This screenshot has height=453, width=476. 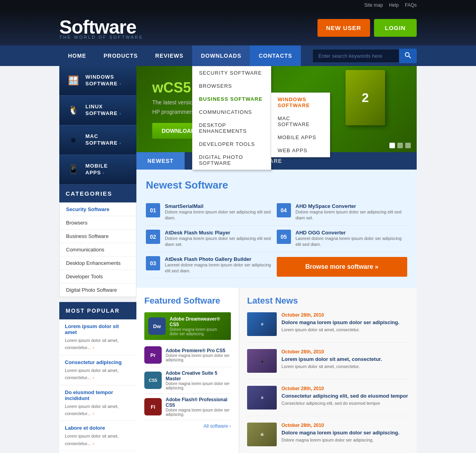 I want to click on dropdown-communications: Communications, so click(x=232, y=112).